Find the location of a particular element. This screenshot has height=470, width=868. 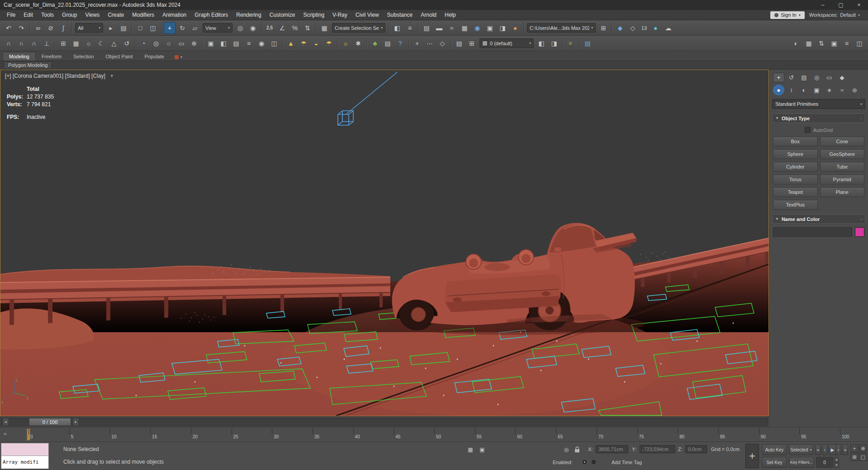

menu-v-ray: V-Ray is located at coordinates (340, 15).